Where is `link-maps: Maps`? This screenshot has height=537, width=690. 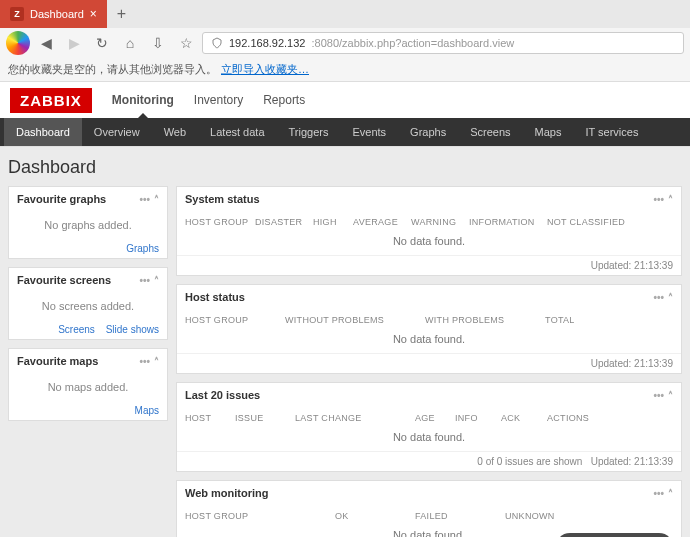 link-maps: Maps is located at coordinates (147, 410).